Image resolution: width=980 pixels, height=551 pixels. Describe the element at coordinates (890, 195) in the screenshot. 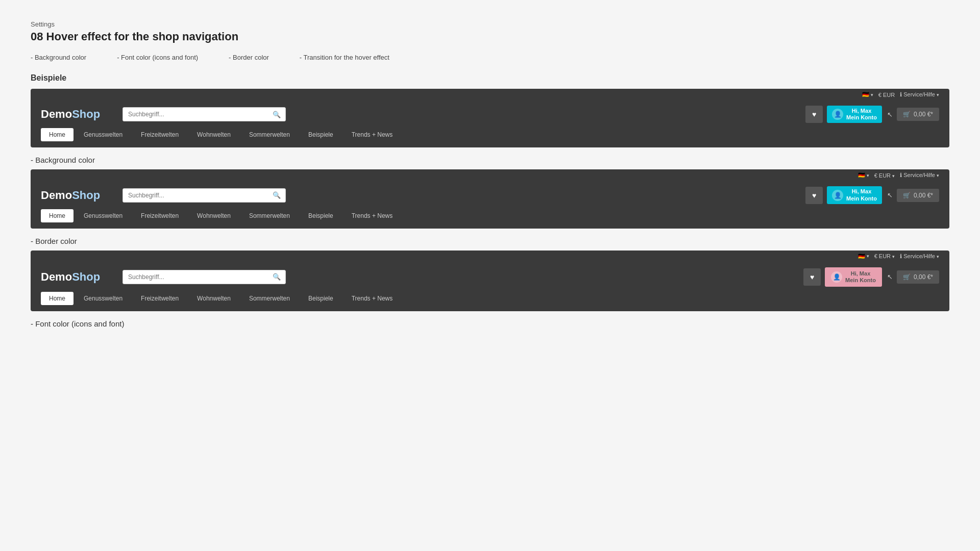

I see `demo2-cursor-icon: ↖` at that location.